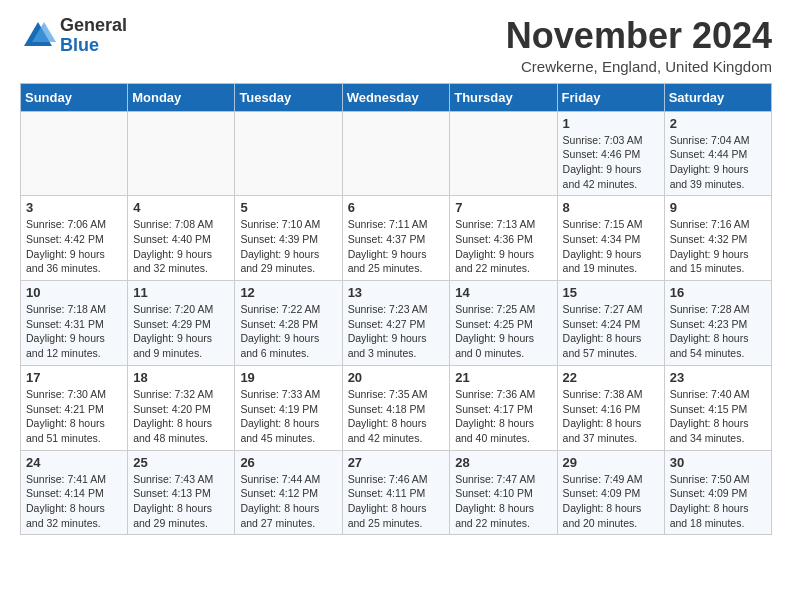  Describe the element at coordinates (503, 416) in the screenshot. I see `day-info: Sunrise: 7:36 AM Sunset: 4:17 PM Dayligh…` at that location.